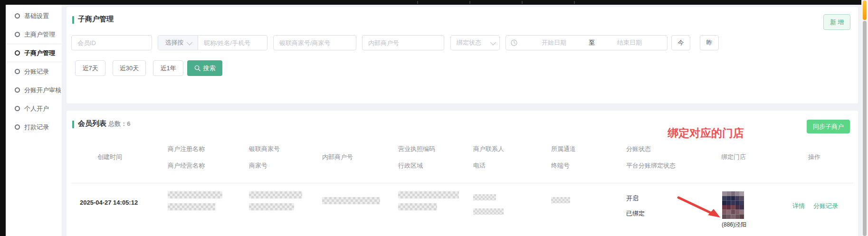 The width and height of the screenshot is (868, 236). What do you see at coordinates (417, 149) in the screenshot?
I see `col-header-license-no: 营业执照编码` at bounding box center [417, 149].